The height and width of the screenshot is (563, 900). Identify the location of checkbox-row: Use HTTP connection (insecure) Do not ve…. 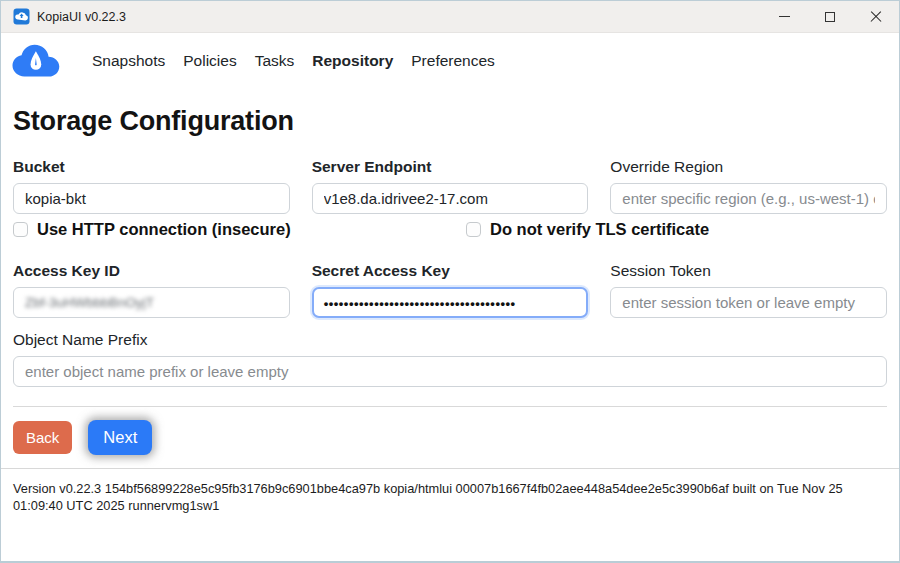
(450, 233).